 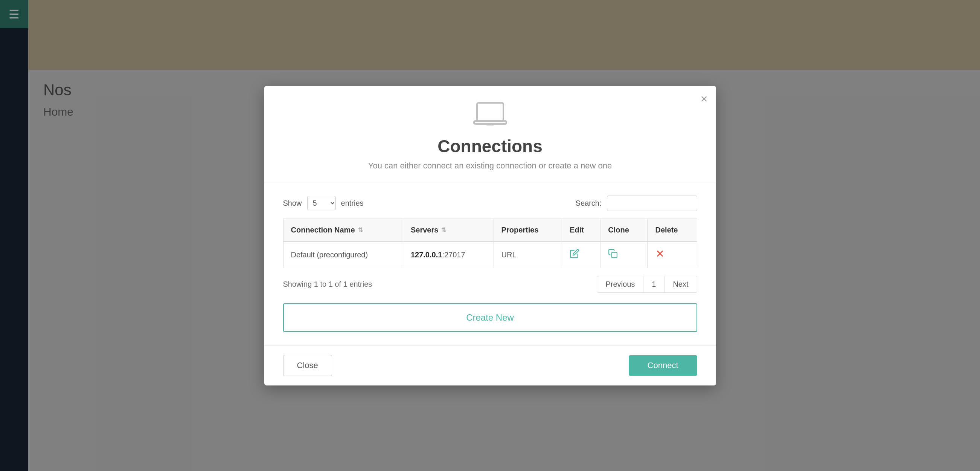 I want to click on search-input, so click(x=652, y=203).